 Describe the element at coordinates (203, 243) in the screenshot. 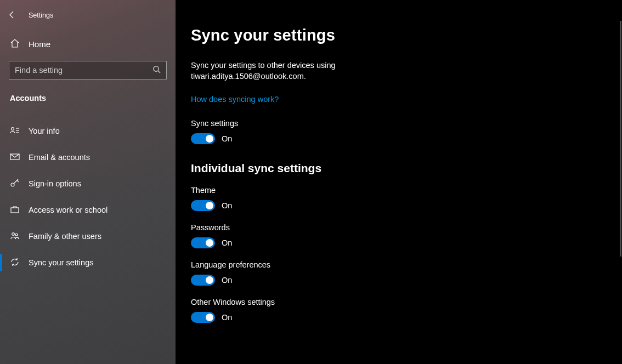

I see `passwords-toggle` at that location.